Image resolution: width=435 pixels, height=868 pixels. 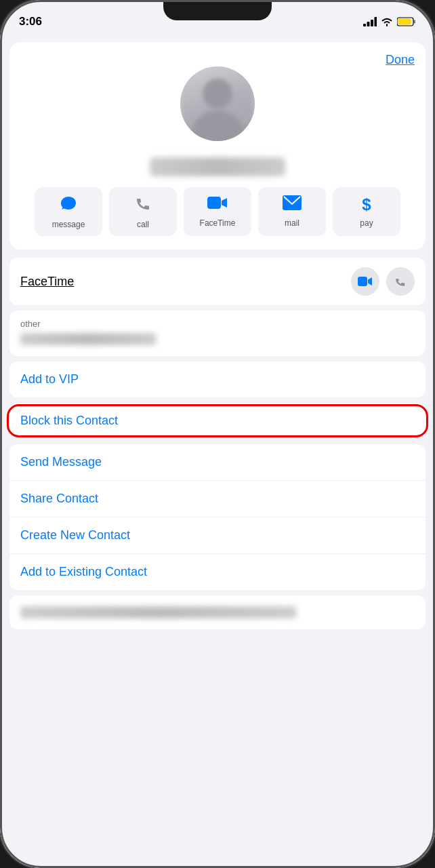 I want to click on status-icons, so click(x=390, y=22).